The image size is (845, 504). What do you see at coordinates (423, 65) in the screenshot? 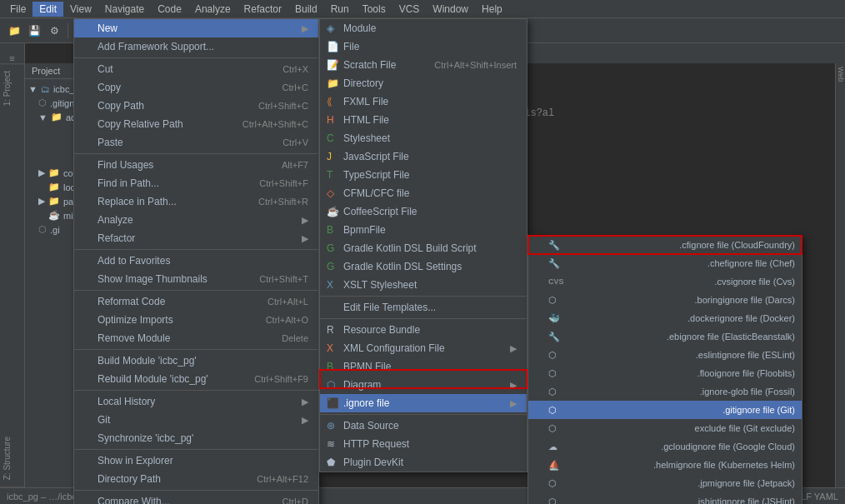
I see `ctx2-scratch-file: 📝 Scratch File Ctrl+Alt+Shift+Insert` at bounding box center [423, 65].